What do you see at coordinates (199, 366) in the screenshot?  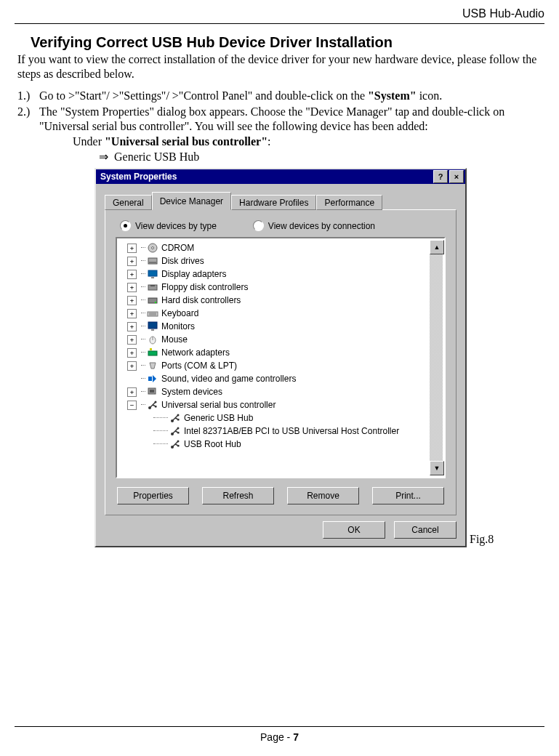 I see `tree-item-label: Ports (COM & LPT)` at bounding box center [199, 366].